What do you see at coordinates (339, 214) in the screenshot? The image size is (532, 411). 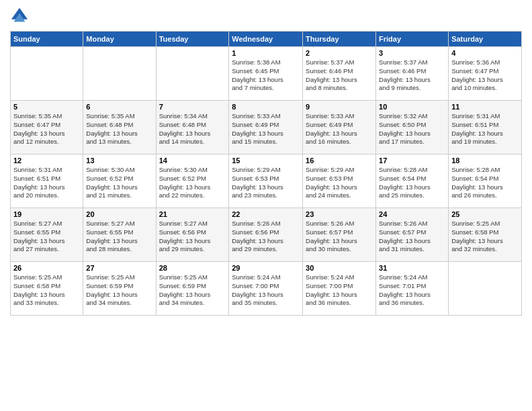 I see `day-number: 23` at bounding box center [339, 214].